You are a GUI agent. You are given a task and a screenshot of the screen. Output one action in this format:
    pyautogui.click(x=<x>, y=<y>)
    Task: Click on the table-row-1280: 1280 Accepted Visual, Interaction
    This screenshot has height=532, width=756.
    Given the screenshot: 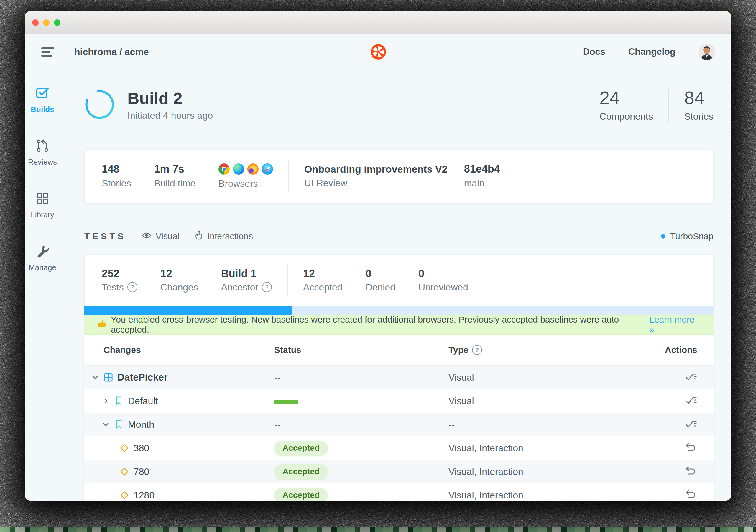 What is the action you would take?
    pyautogui.click(x=399, y=492)
    